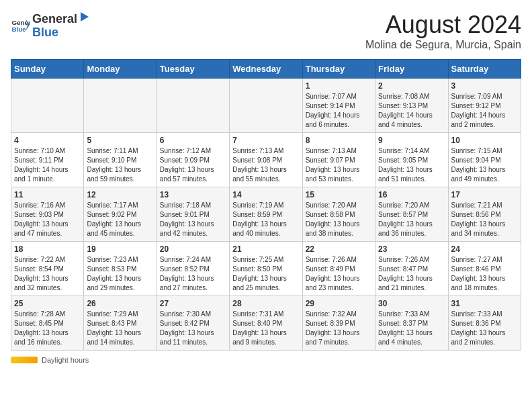 The width and height of the screenshot is (532, 411). What do you see at coordinates (484, 160) in the screenshot?
I see `calendar-cell: 10Sunrise: 7:15 AM Sunset: 9:04 PM Dayli…` at bounding box center [484, 160].